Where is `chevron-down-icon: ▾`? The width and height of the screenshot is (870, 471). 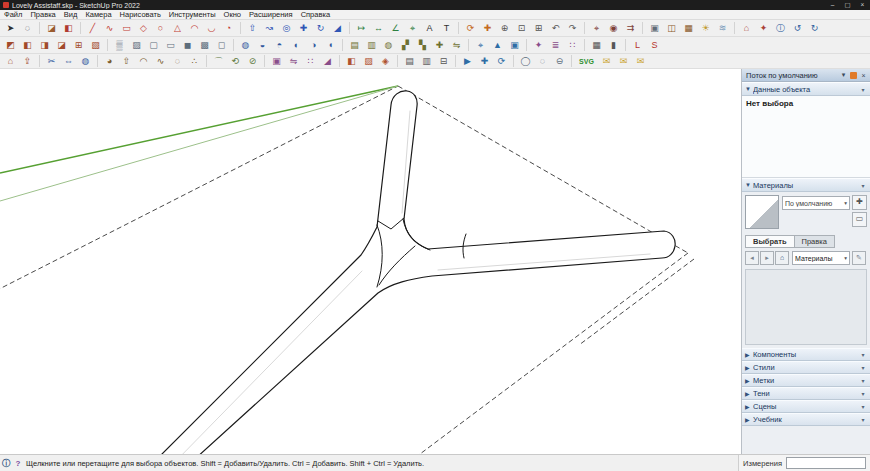 chevron-down-icon: ▾ is located at coordinates (844, 75).